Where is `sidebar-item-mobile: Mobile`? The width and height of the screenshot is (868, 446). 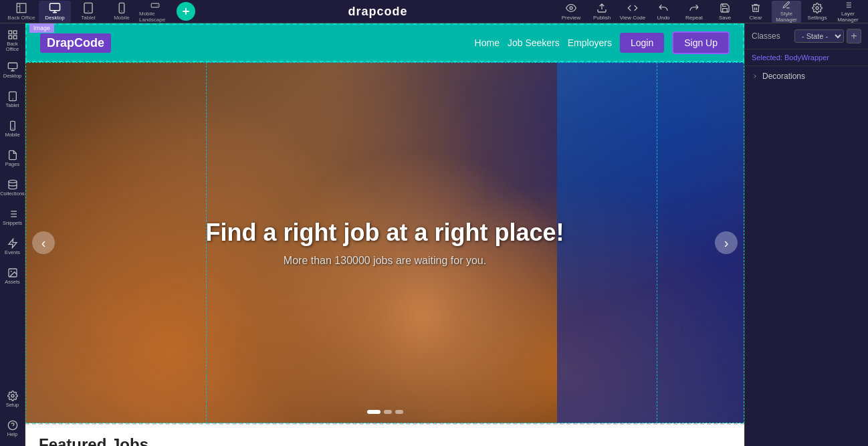
sidebar-item-mobile: Mobile is located at coordinates (13, 129).